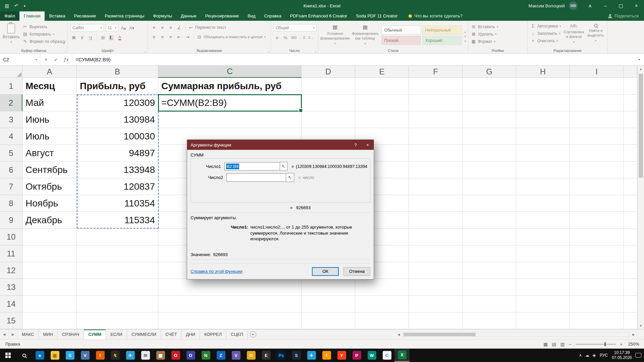 This screenshot has width=644, height=362. Describe the element at coordinates (154, 37) in the screenshot. I see `align-left-button: ≡` at that location.